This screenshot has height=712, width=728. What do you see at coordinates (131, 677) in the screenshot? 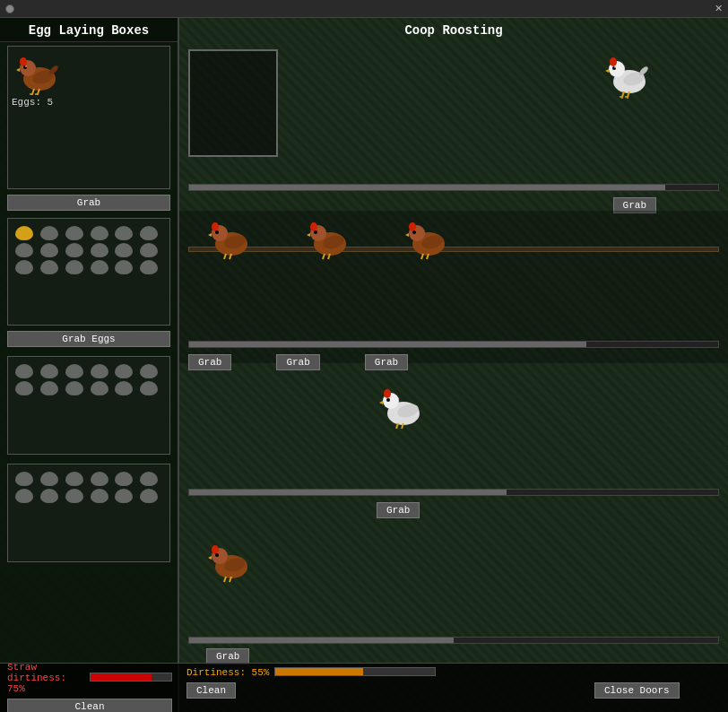
I see `straw-dirt-bar` at bounding box center [131, 677].